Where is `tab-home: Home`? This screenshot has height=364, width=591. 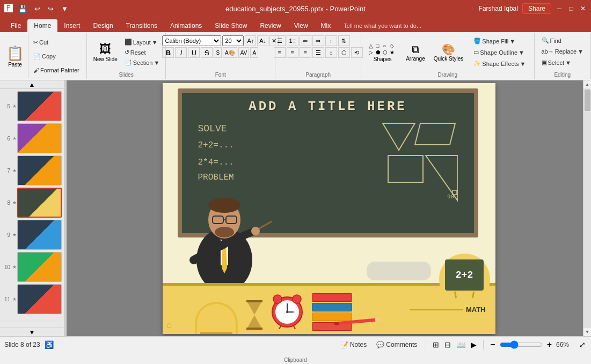 tab-home: Home is located at coordinates (42, 26).